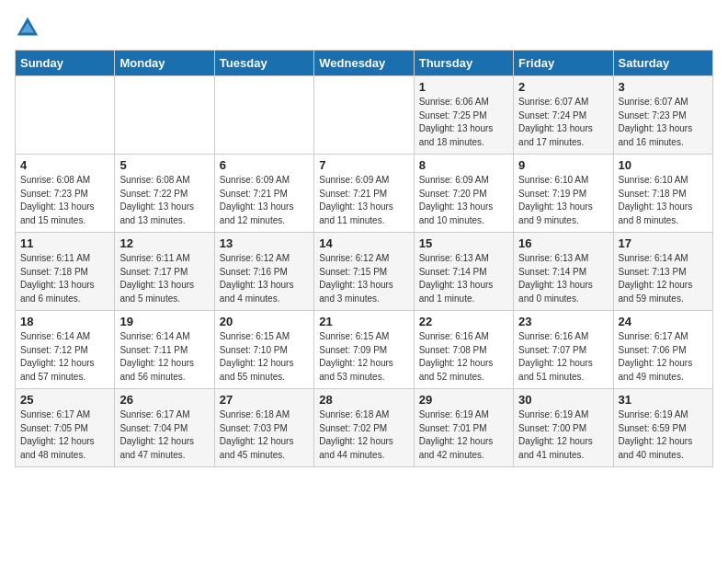  Describe the element at coordinates (164, 166) in the screenshot. I see `day-number: 5` at that location.